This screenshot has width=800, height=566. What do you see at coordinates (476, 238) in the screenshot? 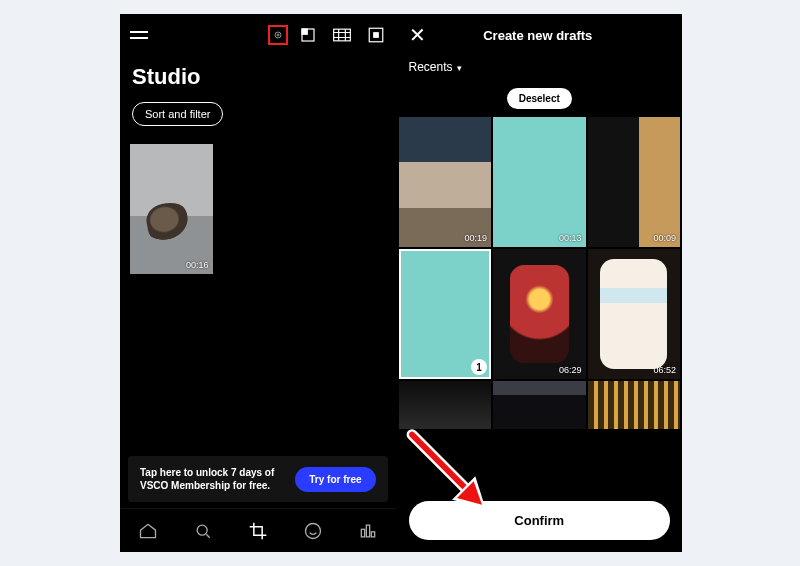
I see `duration-label: 00:19` at bounding box center [476, 238].